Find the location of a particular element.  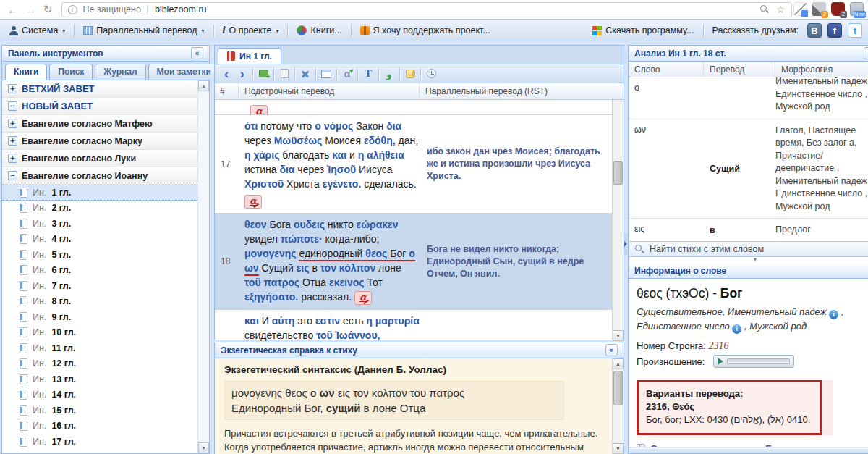

greek-word: τοῦ πατρος is located at coordinates (272, 282).